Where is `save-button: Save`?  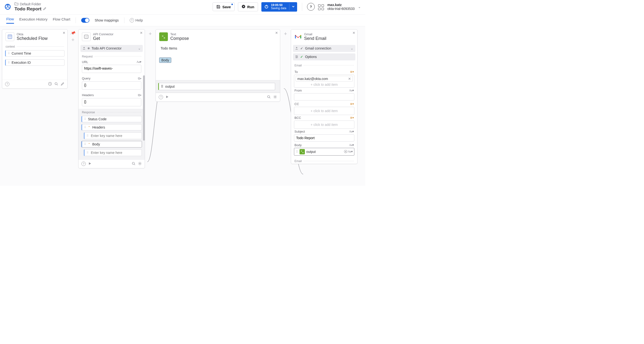
save-button: Save is located at coordinates (224, 7).